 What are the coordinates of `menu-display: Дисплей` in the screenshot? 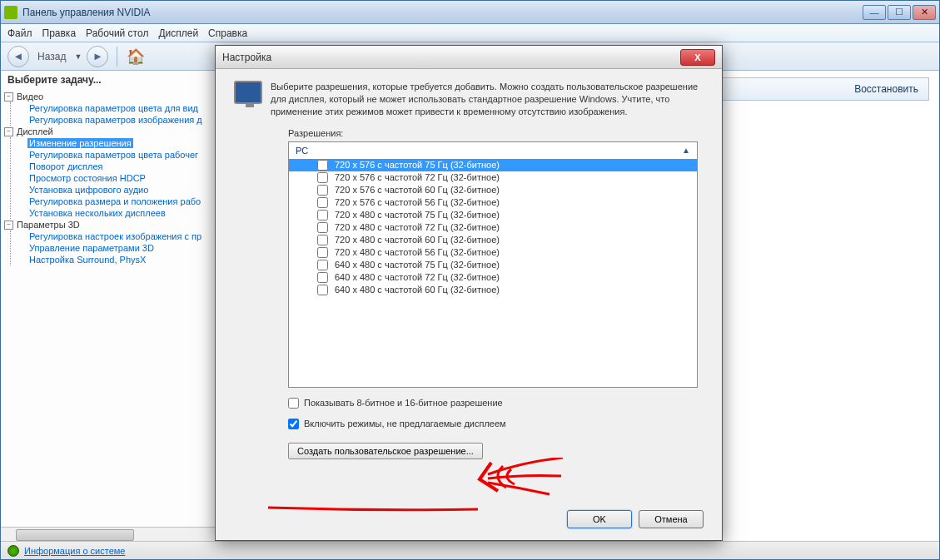 It's located at (178, 33).